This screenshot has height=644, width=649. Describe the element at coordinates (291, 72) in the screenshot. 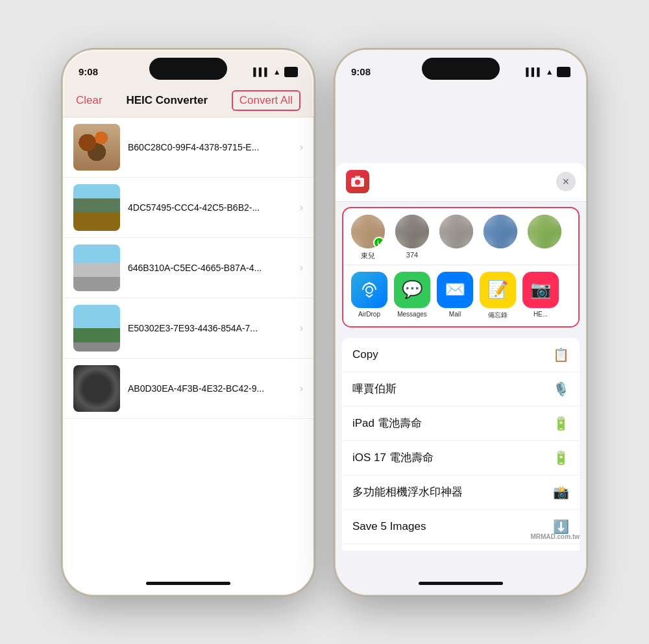

I see `battery-badge-1: 46` at that location.